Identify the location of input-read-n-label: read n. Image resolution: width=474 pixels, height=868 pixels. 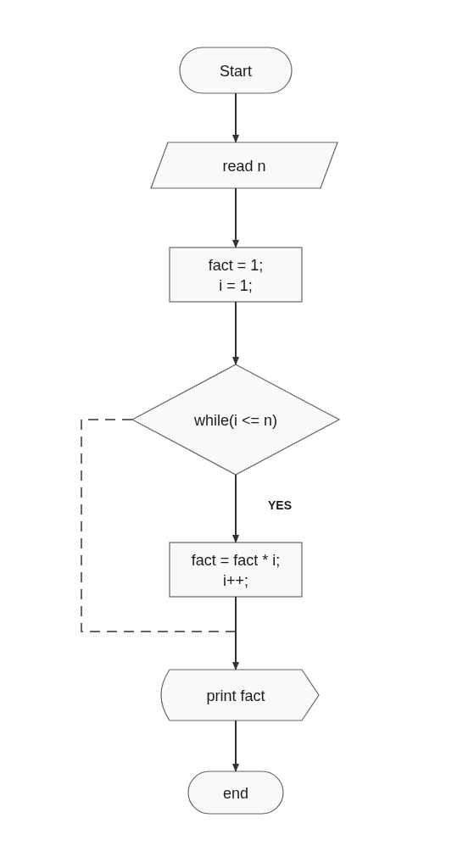
(244, 166).